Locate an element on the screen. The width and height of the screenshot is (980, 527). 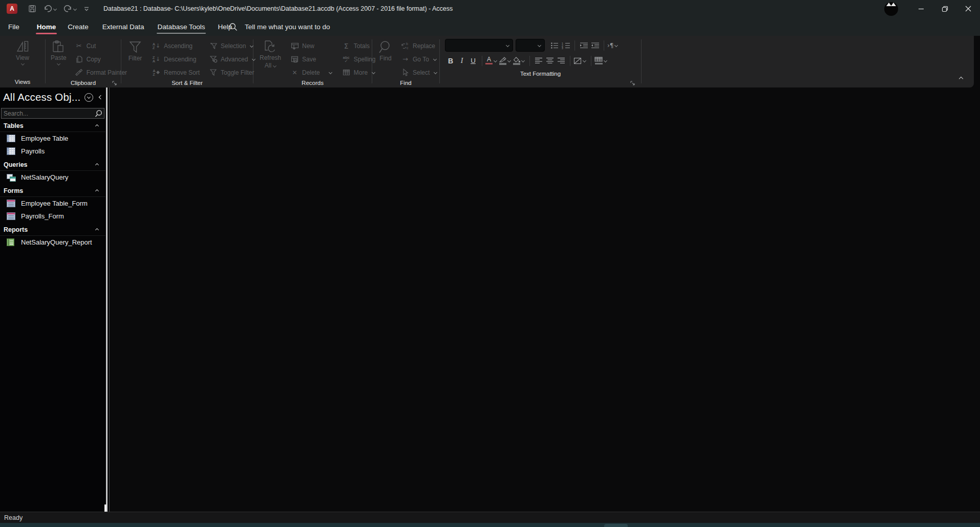
background-color-button is located at coordinates (519, 61).